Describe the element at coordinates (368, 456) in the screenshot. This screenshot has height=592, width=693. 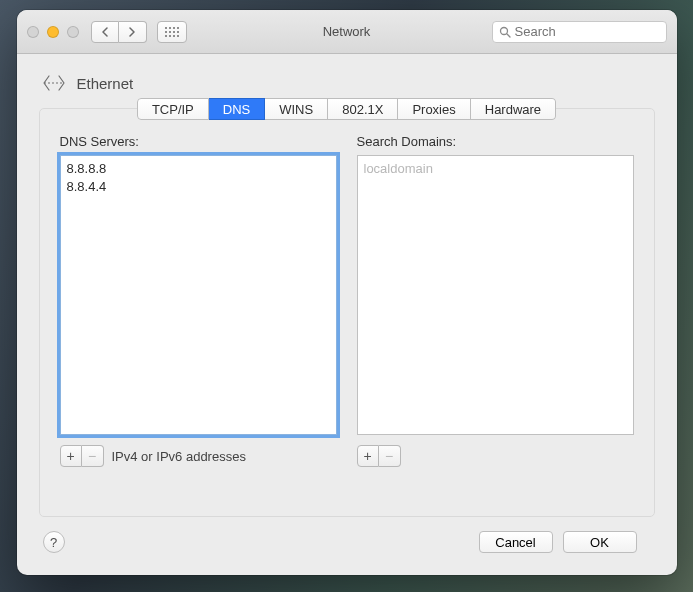
I see `add-search-domain-button: +` at that location.